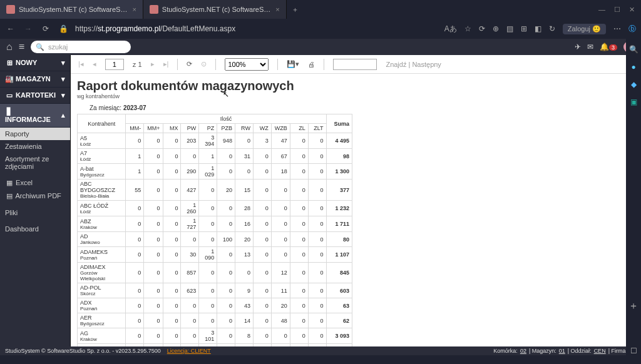 This screenshot has height=364, width=641. Describe the element at coordinates (632, 29) in the screenshot. I see `bing-icon: ⓑ` at that location.